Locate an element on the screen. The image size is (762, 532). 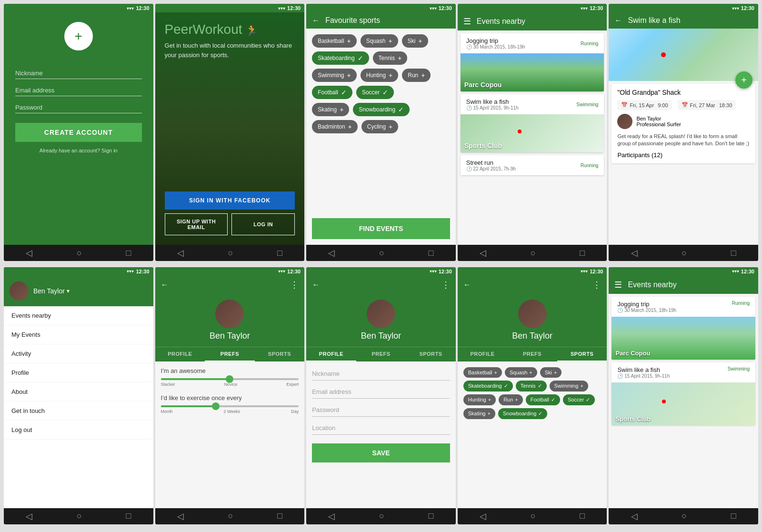
back-nav-icon-6: ◁ is located at coordinates (29, 516).